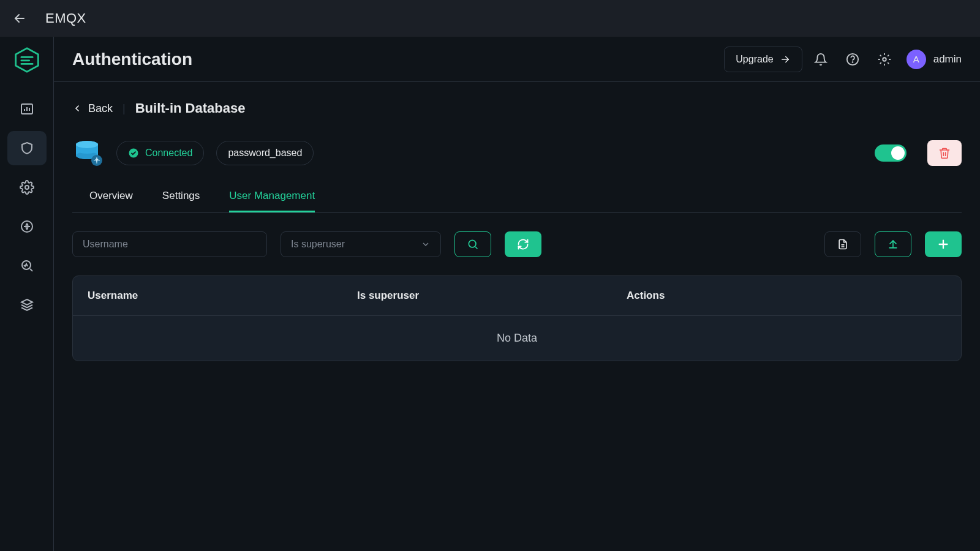  What do you see at coordinates (517, 338) in the screenshot?
I see `table-empty-state: No Data` at bounding box center [517, 338].